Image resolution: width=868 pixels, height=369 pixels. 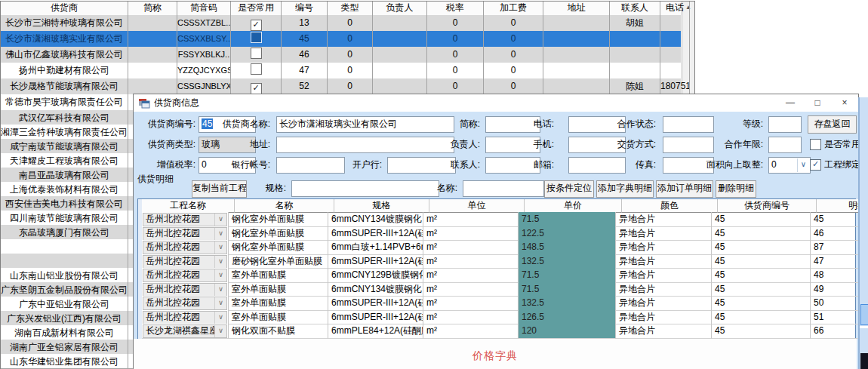 I want to click on is-common-checkbox: 是否常用, so click(x=835, y=144).